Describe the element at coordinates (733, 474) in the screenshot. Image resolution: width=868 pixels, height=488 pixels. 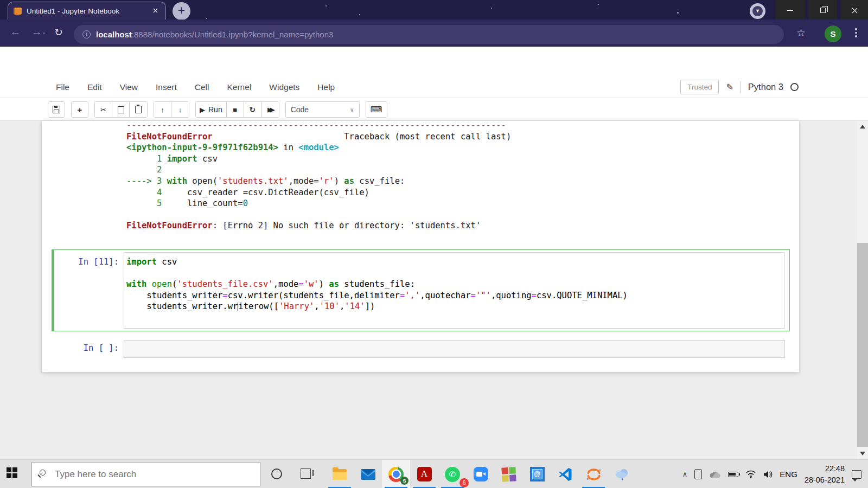
I see `battery-icon` at that location.